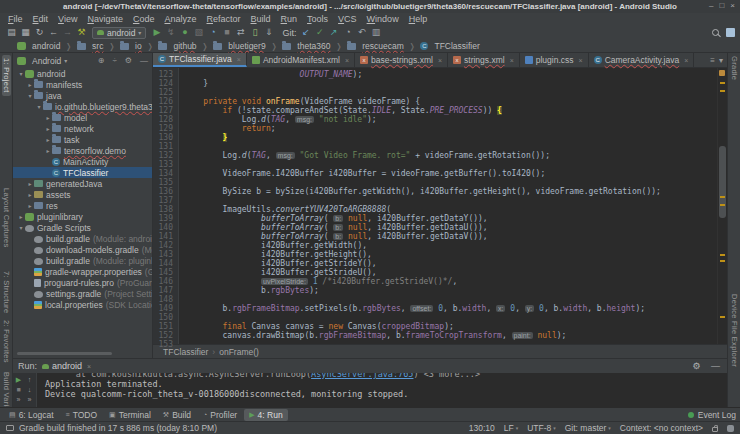 The image size is (740, 434). What do you see at coordinates (30, 380) in the screenshot?
I see `scroll-up-button: ↑` at bounding box center [30, 380].